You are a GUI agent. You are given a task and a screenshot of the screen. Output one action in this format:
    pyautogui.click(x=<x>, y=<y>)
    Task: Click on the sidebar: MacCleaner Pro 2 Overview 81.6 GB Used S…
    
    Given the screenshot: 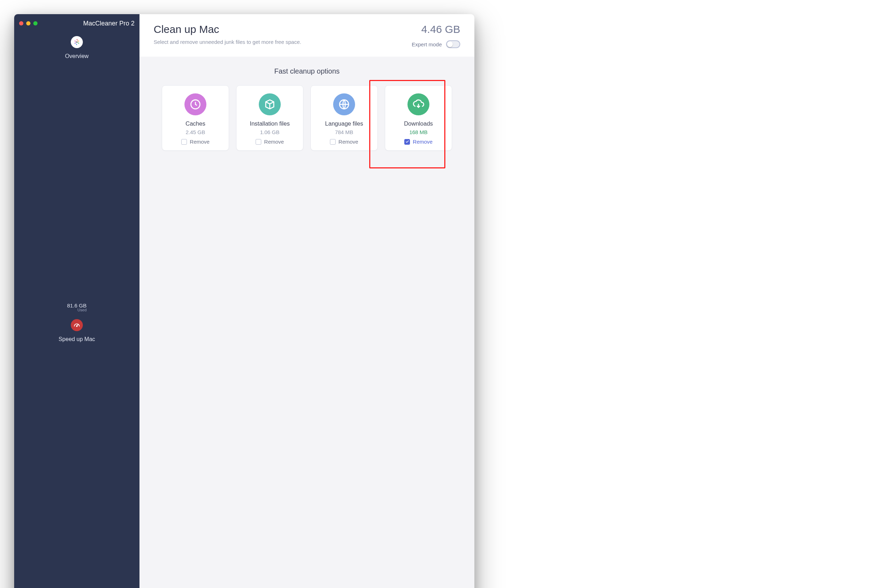 What is the action you would take?
    pyautogui.click(x=77, y=301)
    